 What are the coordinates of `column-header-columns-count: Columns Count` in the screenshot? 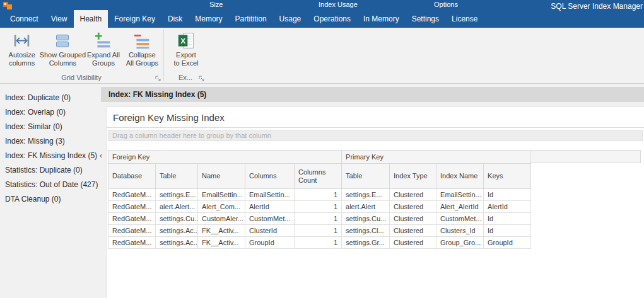 It's located at (318, 176).